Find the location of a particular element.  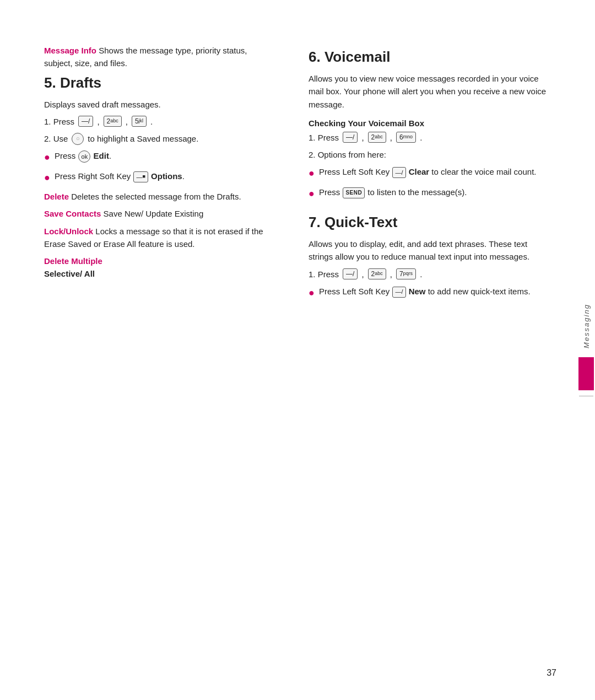

sidebar-label: Messaging is located at coordinates (586, 326).